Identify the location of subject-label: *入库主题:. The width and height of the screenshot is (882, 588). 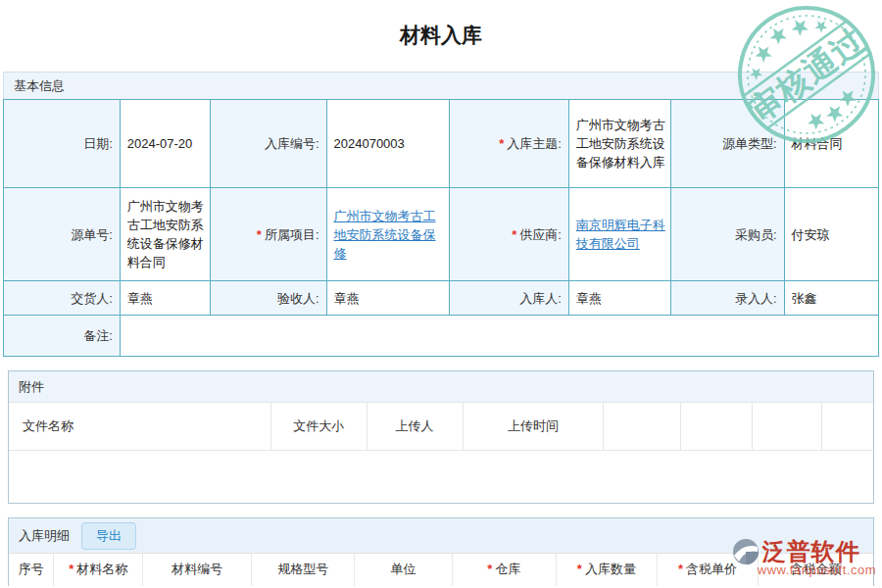
(510, 144).